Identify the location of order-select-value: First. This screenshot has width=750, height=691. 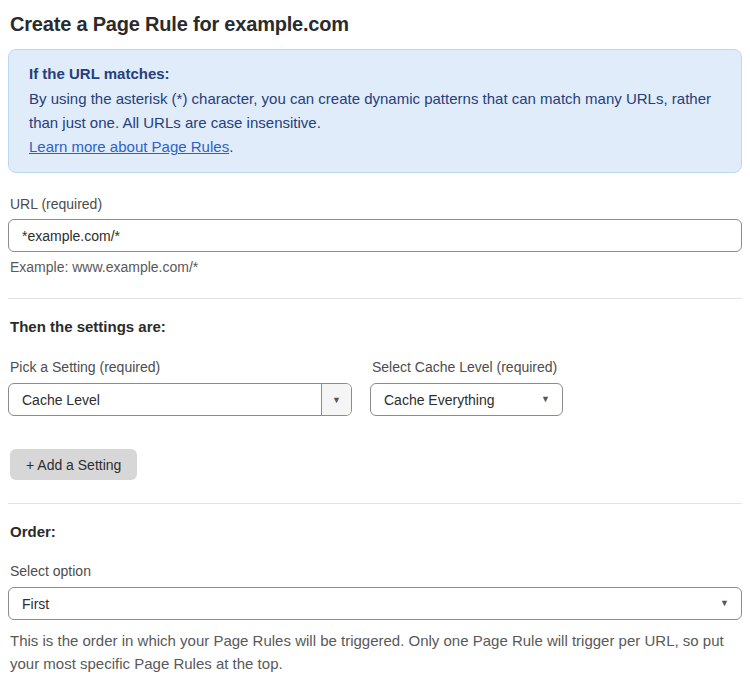
(358, 604).